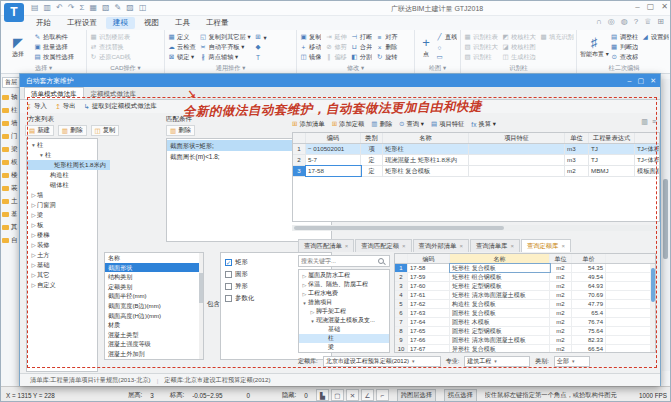 This screenshot has height=402, width=671. I want to click on ribbon-item: ∦ 两点辅轴 ▾, so click(226, 57).